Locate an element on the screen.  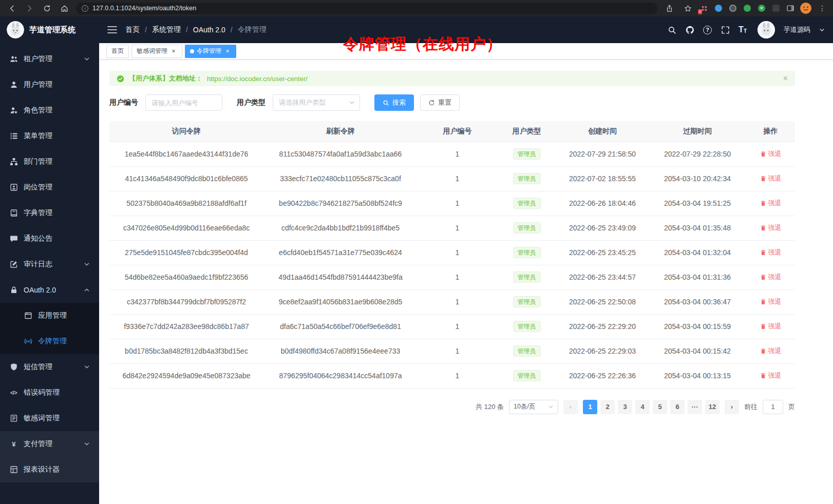
table-row: 41c41346a548490f9dc8b01c6bfe0865333ecfc7… is located at coordinates (452, 179).